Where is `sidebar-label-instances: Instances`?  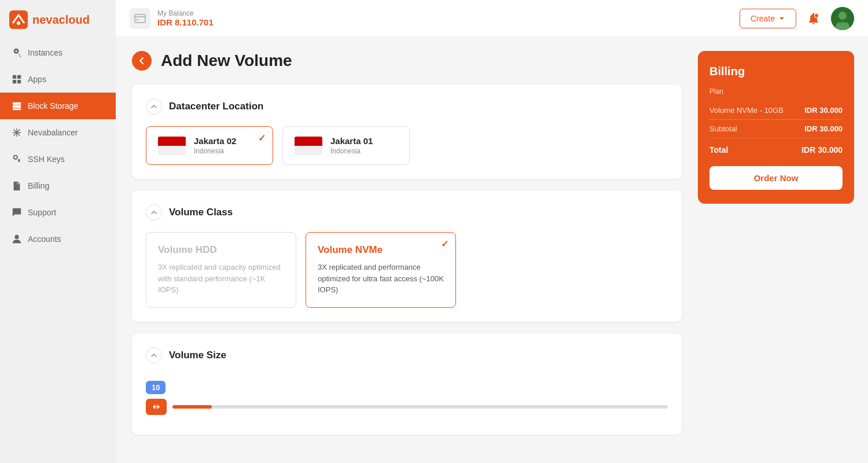 sidebar-label-instances: Instances is located at coordinates (45, 53).